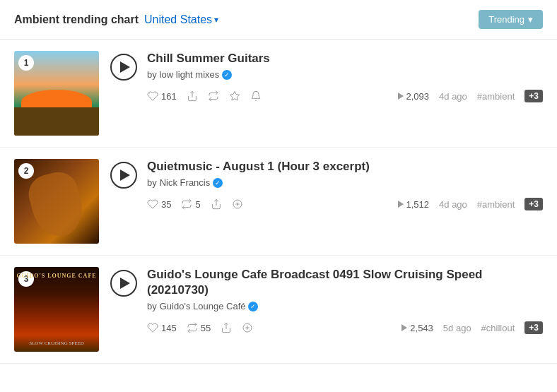 The height and width of the screenshot is (392, 557). Describe the element at coordinates (57, 309) in the screenshot. I see `thumbnail-wrapper: 3 GUIDO'S LOUNGE CAFE SLOW CRUISING SPEE…` at that location.